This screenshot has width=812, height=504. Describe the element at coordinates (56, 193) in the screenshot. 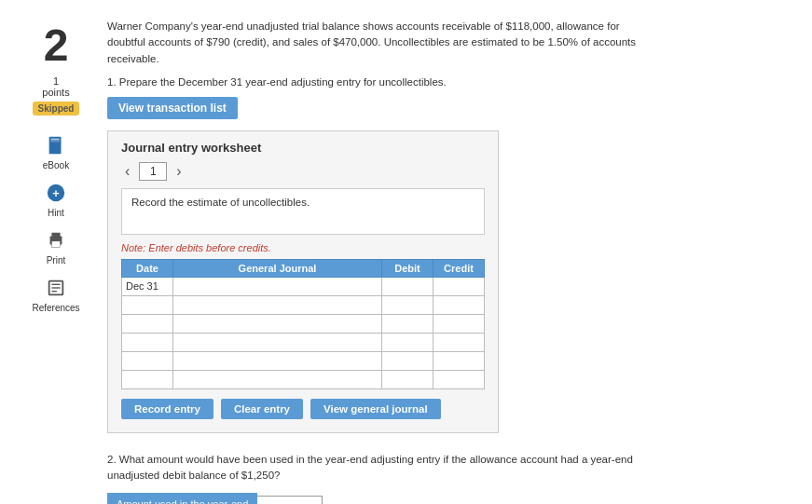

I see `hint-icon: +` at that location.